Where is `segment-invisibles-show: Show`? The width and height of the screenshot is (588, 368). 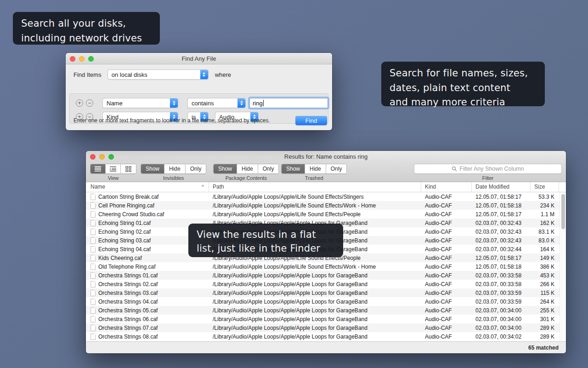
segment-invisibles-show: Show is located at coordinates (153, 169).